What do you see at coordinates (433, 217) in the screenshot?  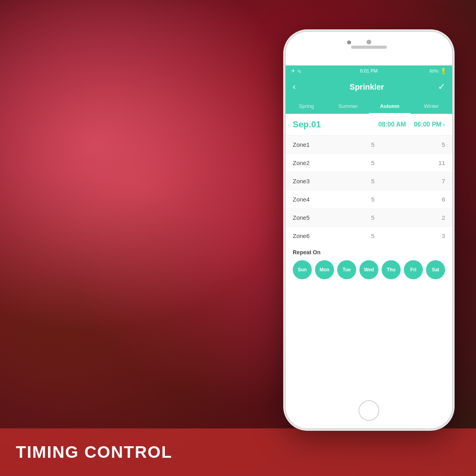 I see `zone-val2: 2` at bounding box center [433, 217].